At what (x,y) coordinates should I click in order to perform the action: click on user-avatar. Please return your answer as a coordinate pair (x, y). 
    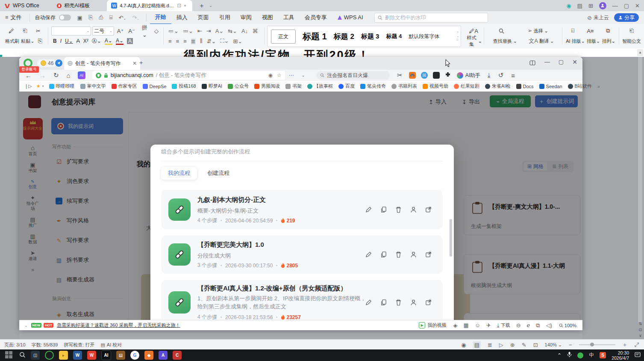
    Looking at the image, I should click on (603, 6).